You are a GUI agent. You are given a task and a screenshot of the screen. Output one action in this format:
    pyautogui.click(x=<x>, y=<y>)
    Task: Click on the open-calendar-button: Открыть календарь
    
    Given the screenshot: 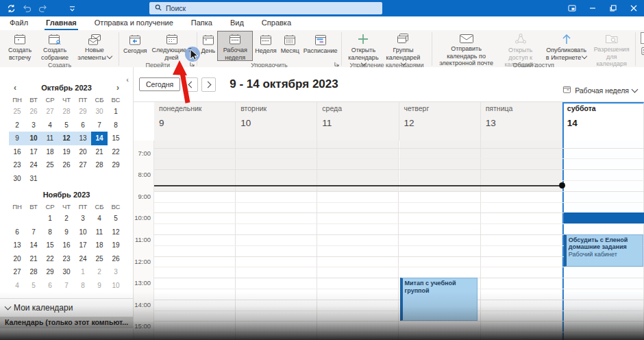 What is the action you would take?
    pyautogui.click(x=363, y=46)
    